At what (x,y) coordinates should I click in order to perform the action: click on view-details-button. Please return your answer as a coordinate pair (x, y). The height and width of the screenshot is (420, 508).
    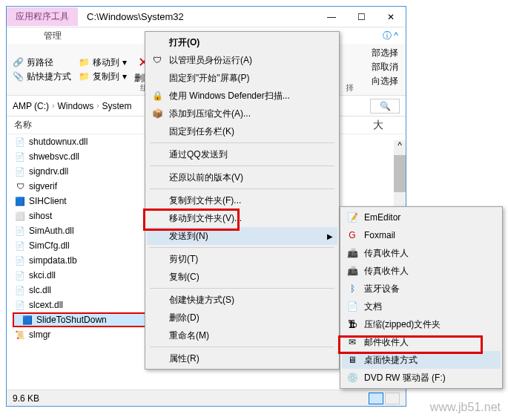
    Looking at the image, I should click on (376, 398).